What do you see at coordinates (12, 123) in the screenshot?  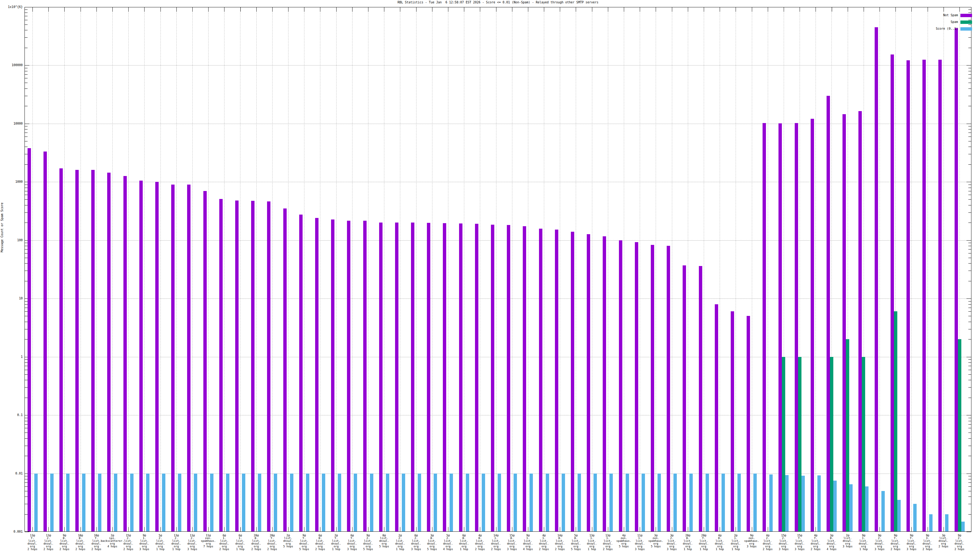 I see `y-tick-label: 10000` at bounding box center [12, 123].